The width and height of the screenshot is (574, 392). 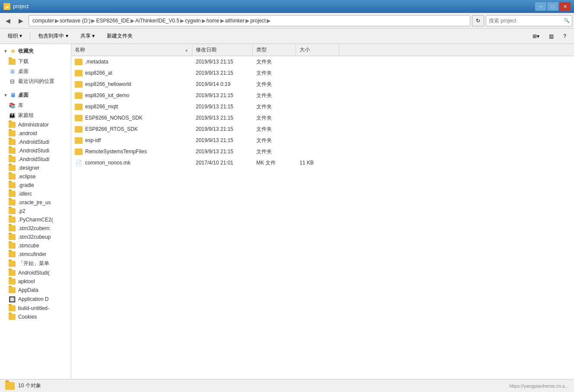 What do you see at coordinates (35, 116) in the screenshot?
I see `sidebar-item-homegroup: 👪 家庭组` at bounding box center [35, 116].